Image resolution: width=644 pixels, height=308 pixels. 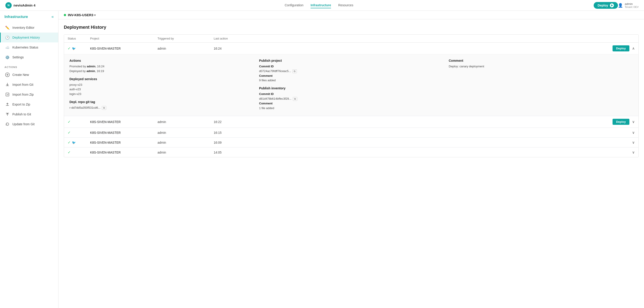 I want to click on publish-comment-label: Comment, so click(x=351, y=76).